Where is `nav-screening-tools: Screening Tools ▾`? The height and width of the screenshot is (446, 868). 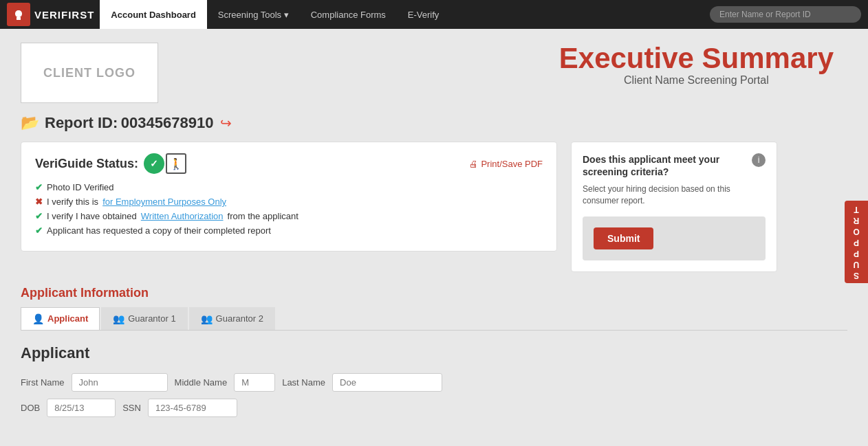
nav-screening-tools: Screening Tools ▾ is located at coordinates (253, 14).